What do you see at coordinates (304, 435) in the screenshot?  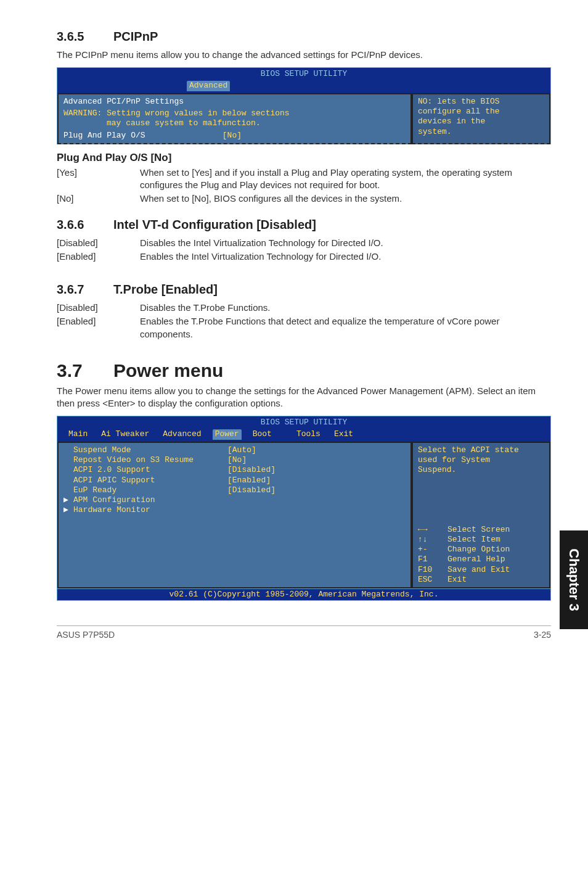 I see `bios2-tabbar: Main Ai Tweaker Advanced Power Boot Tool…` at bounding box center [304, 435].